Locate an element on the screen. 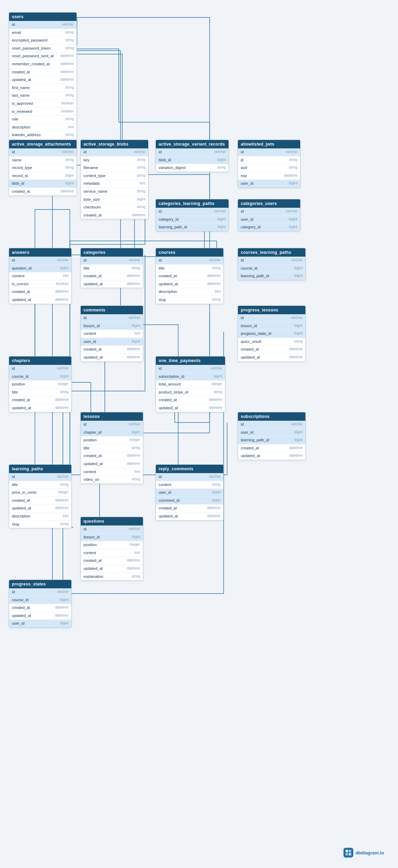 This screenshot has height=868, width=398. table-body: idvarchar user_idbigint learning_path_id… is located at coordinates (272, 440).